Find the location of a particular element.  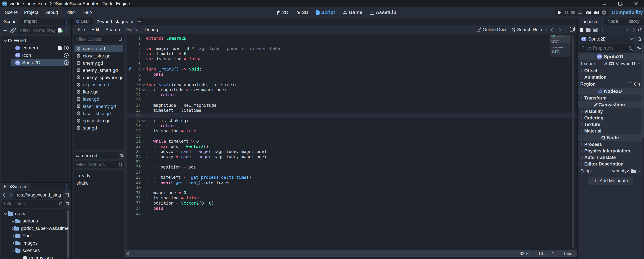

code-line-34: 34»|pass is located at coordinates (352, 208).